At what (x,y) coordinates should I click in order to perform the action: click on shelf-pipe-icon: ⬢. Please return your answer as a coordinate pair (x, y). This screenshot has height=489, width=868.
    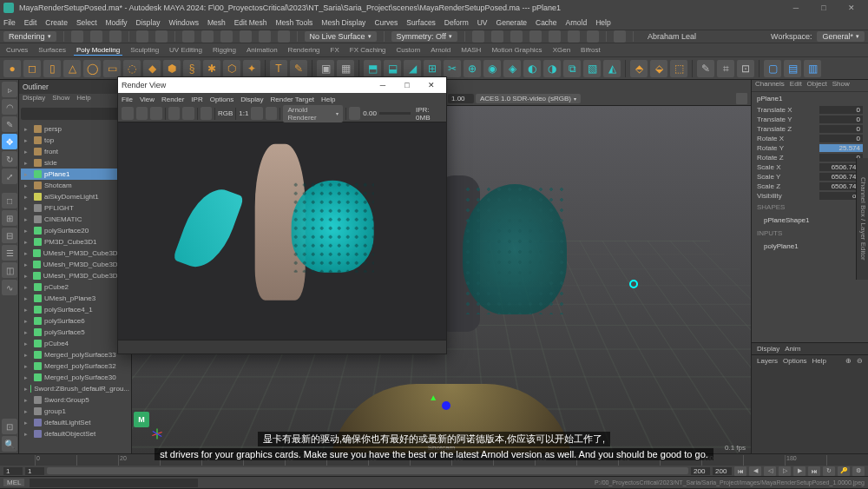
    Looking at the image, I should click on (172, 69).